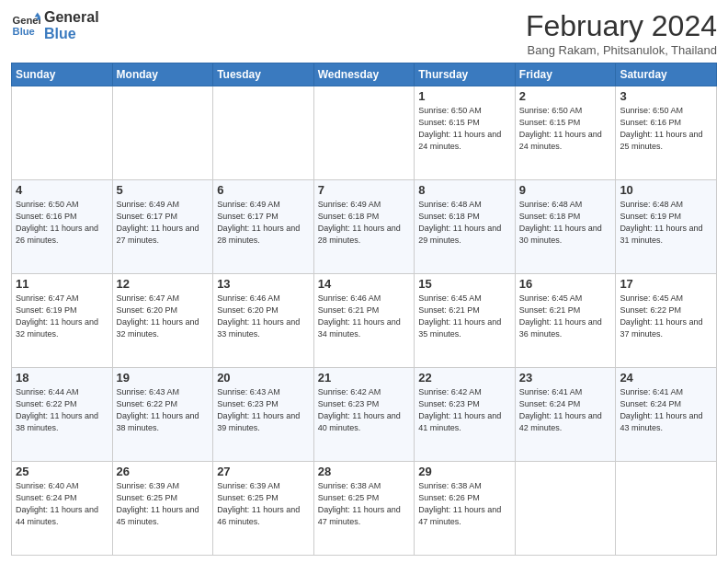  What do you see at coordinates (666, 321) in the screenshot?
I see `calendar-cell: 17Sunrise: 6:45 AM Sunset: 6:22 PM Dayli…` at bounding box center [666, 321].